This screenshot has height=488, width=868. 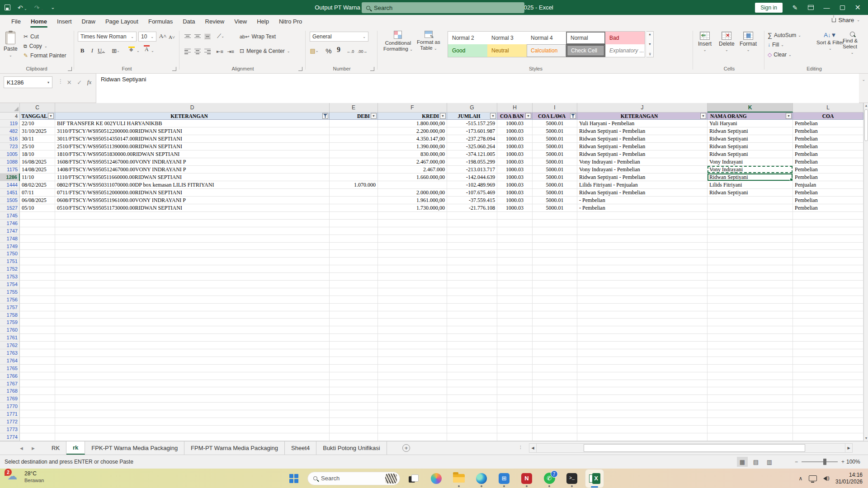 What do you see at coordinates (38, 155) in the screenshot?
I see `cell-C1005: 18/10` at bounding box center [38, 155].